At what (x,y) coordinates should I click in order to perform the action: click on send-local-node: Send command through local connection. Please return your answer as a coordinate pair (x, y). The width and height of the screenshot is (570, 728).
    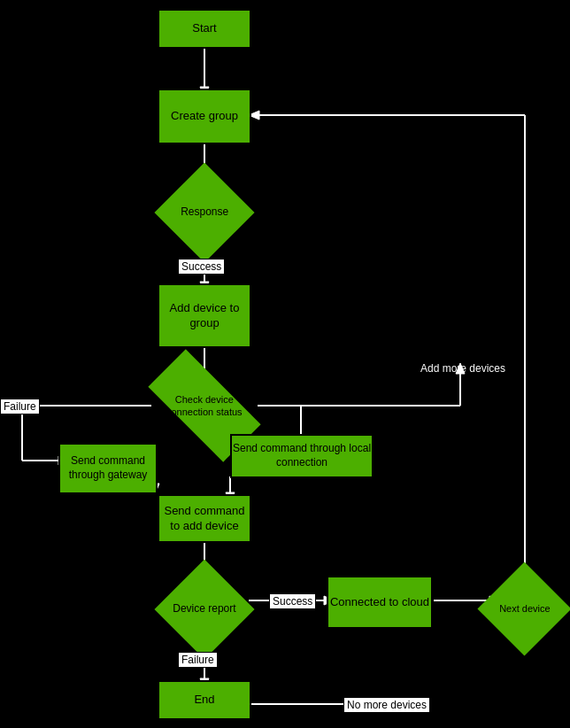
    Looking at the image, I should click on (302, 456).